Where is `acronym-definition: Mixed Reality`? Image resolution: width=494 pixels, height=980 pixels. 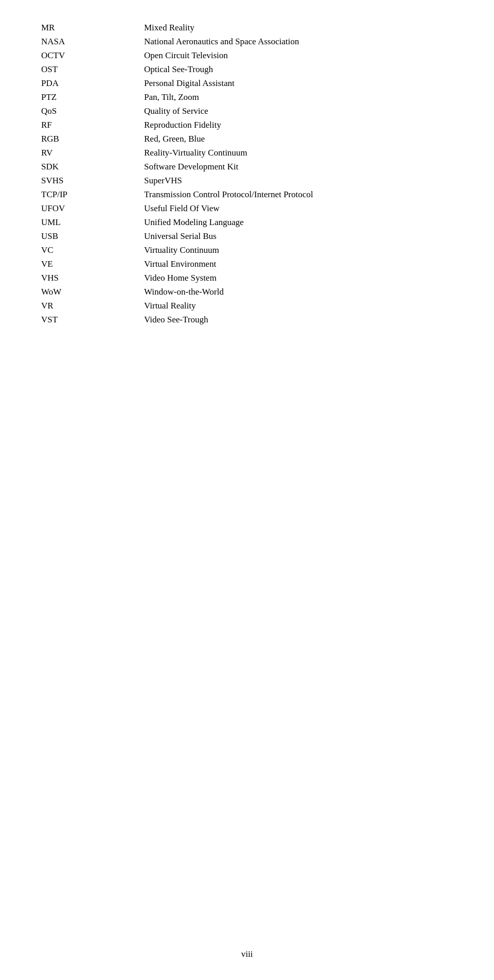 acronym-definition: Mixed Reality is located at coordinates (298, 28).